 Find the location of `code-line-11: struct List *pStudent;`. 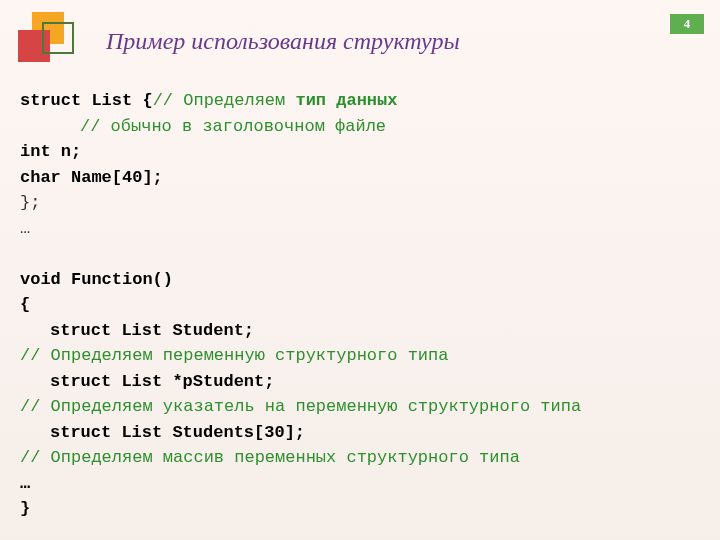

code-line-11: struct List *pStudent; is located at coordinates (375, 382).